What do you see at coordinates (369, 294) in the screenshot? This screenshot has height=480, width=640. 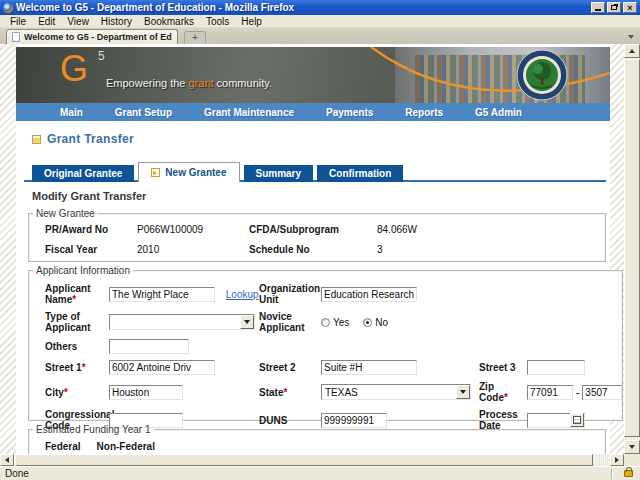 I see `organization-unit-input` at bounding box center [369, 294].